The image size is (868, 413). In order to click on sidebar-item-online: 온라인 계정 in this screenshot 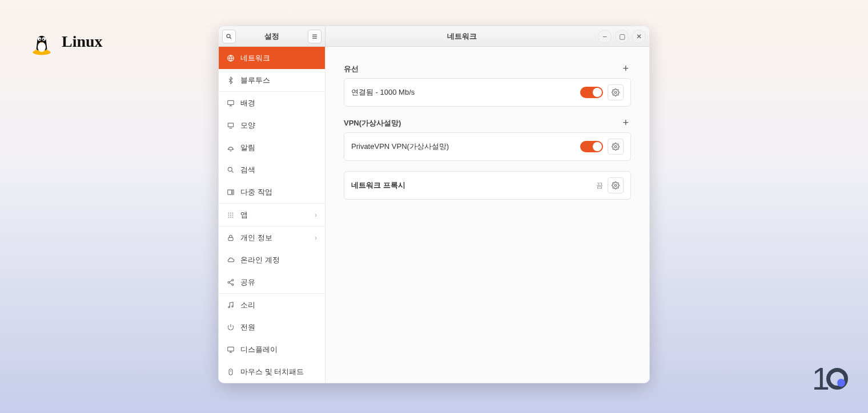, I will do `click(272, 260)`.